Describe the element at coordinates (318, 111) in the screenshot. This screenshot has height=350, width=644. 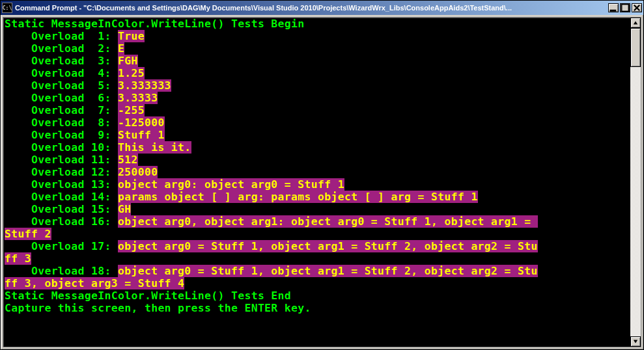
I see `overload-line: Overload 7: -255` at that location.